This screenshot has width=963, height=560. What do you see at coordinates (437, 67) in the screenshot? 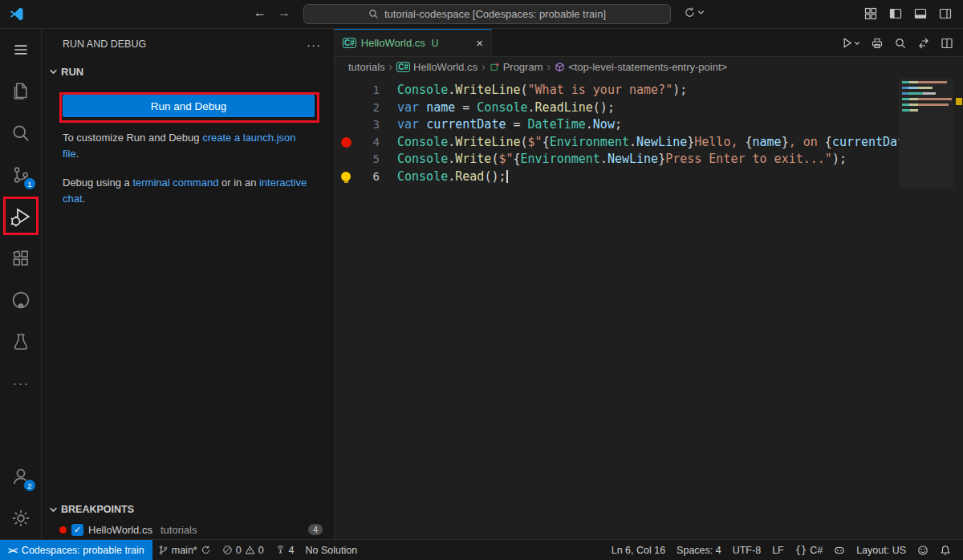
I see `breadcrumb-item-file: C#HelloWorld.cs` at bounding box center [437, 67].